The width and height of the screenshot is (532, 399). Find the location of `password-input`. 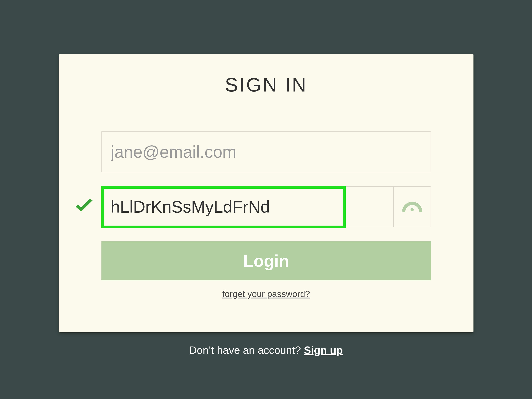

password-input is located at coordinates (247, 207).